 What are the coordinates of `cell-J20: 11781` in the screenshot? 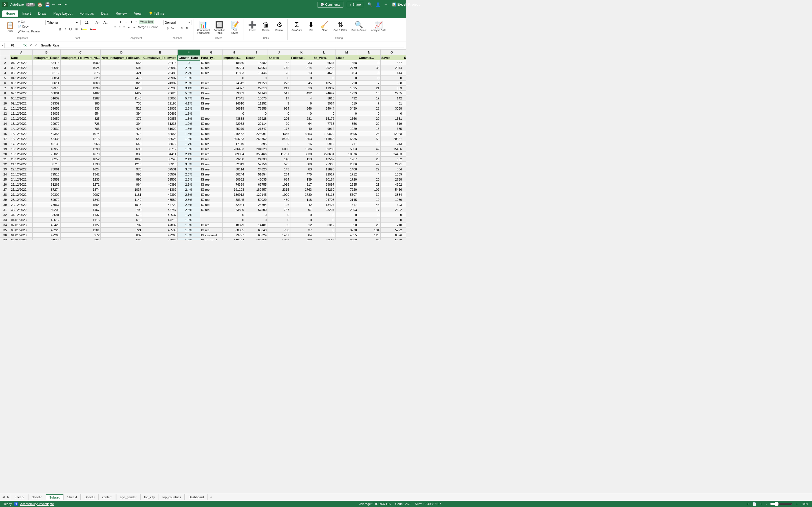 It's located at (279, 154).